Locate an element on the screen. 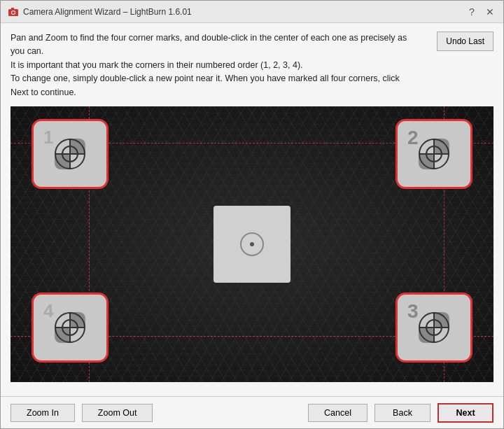 Image resolution: width=504 pixels, height=429 pixels. crosshair-2-v is located at coordinates (434, 154).